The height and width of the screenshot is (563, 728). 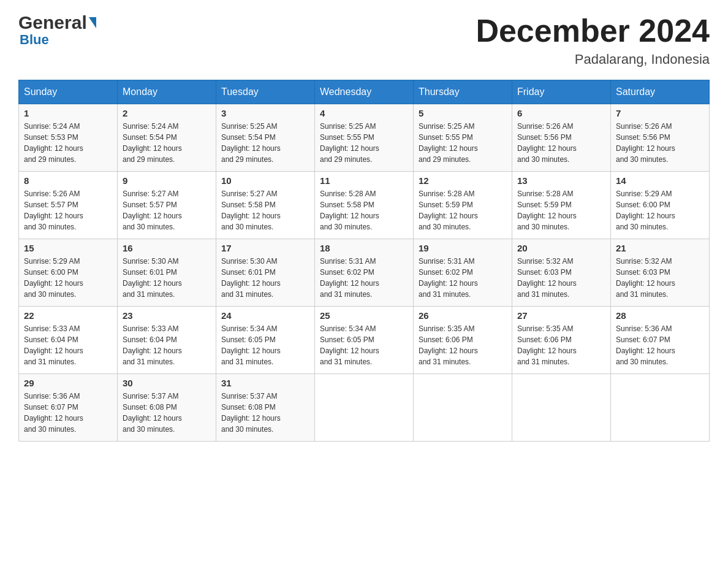 I want to click on day-number: 29, so click(x=68, y=383).